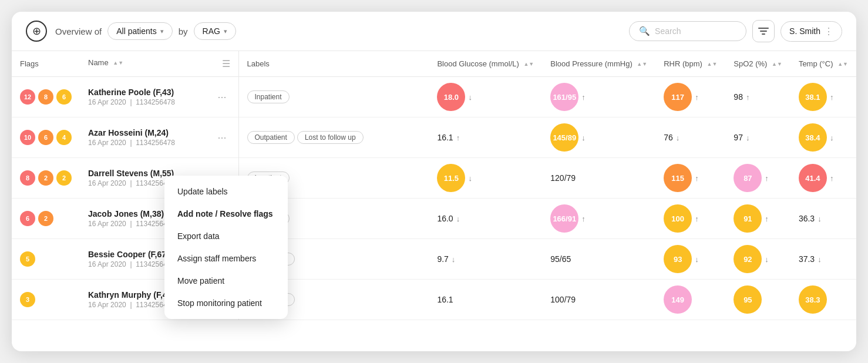  I want to click on spo2-bubble: 95, so click(748, 300).